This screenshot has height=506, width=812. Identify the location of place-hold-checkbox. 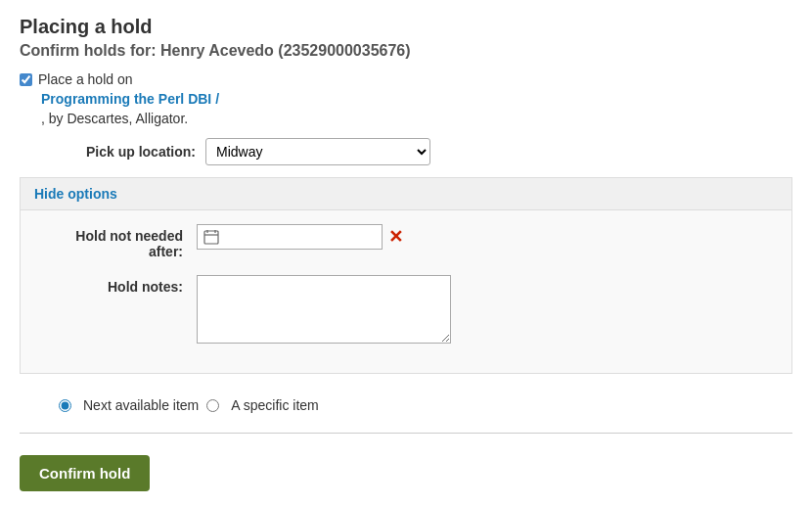
(25, 80).